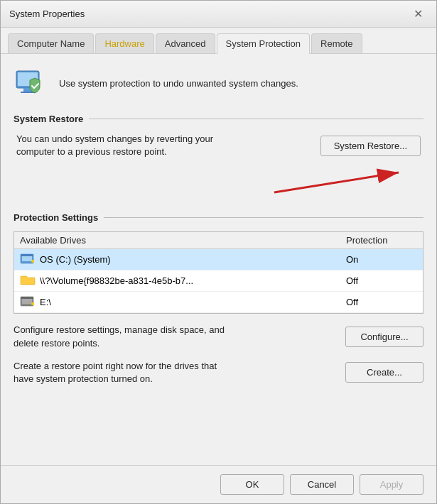 This screenshot has height=504, width=437. What do you see at coordinates (117, 281) in the screenshot?
I see `drive-name: \\?\Volume{f98832be-a831-4e5b-b7...` at bounding box center [117, 281].